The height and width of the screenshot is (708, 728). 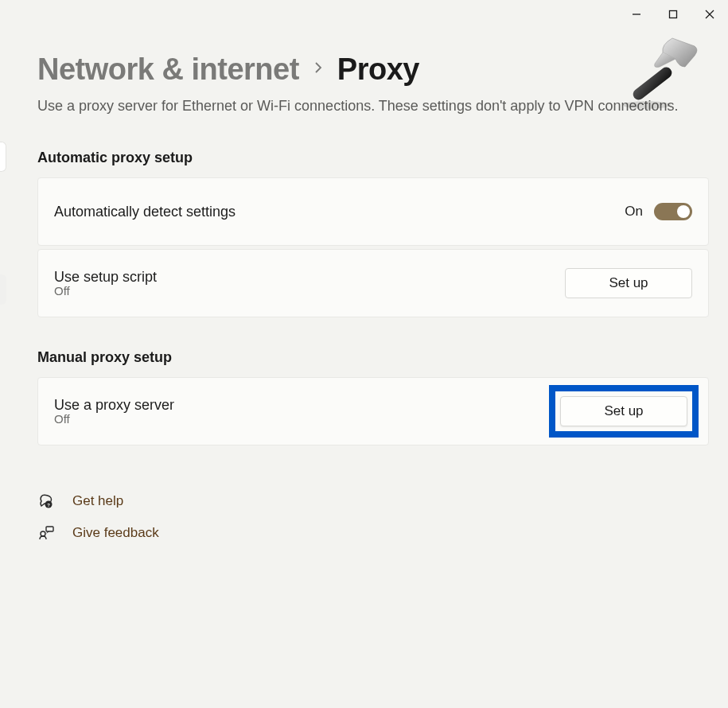 What do you see at coordinates (105, 277) in the screenshot?
I see `setup-script-label: Use setup script` at bounding box center [105, 277].